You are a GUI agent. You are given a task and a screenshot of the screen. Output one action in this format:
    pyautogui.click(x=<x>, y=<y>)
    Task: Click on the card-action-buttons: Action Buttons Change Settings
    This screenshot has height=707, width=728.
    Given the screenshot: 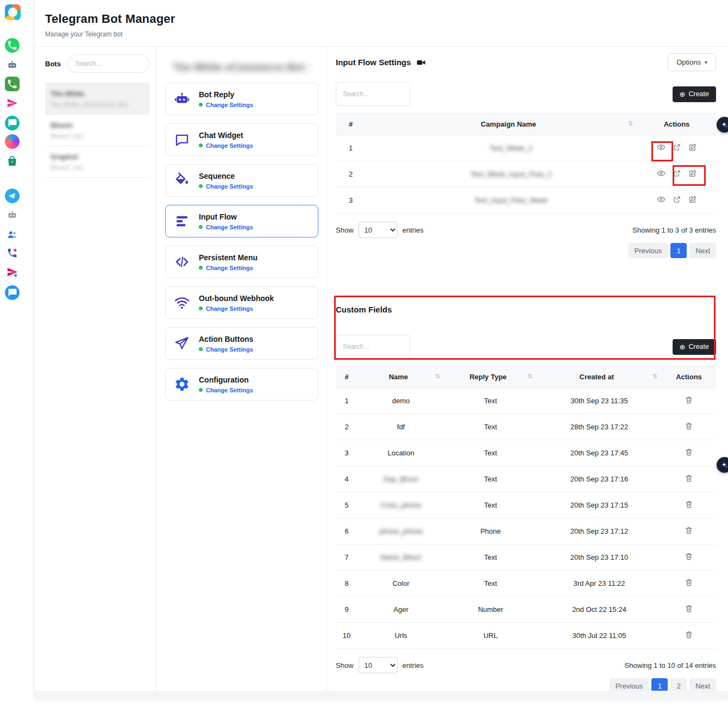 What is the action you would take?
    pyautogui.click(x=242, y=343)
    